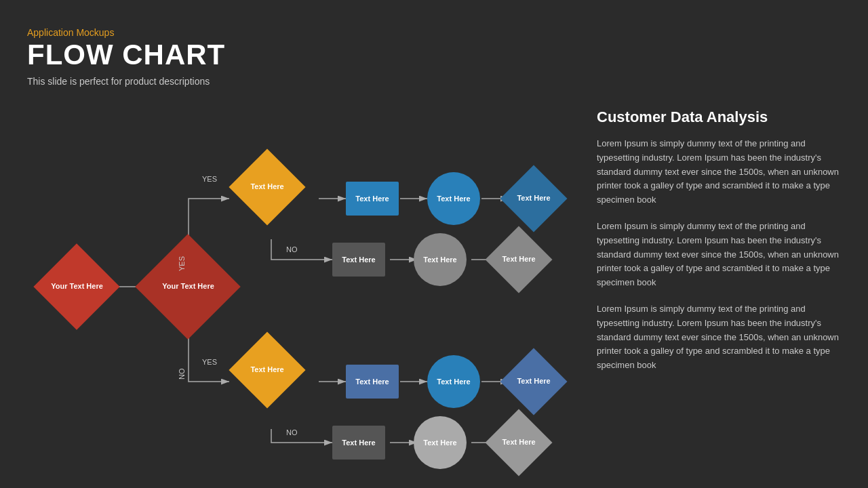 The image size is (868, 488). Describe the element at coordinates (519, 443) in the screenshot. I see `bot-bot-diamond-end: Text Here` at that location.